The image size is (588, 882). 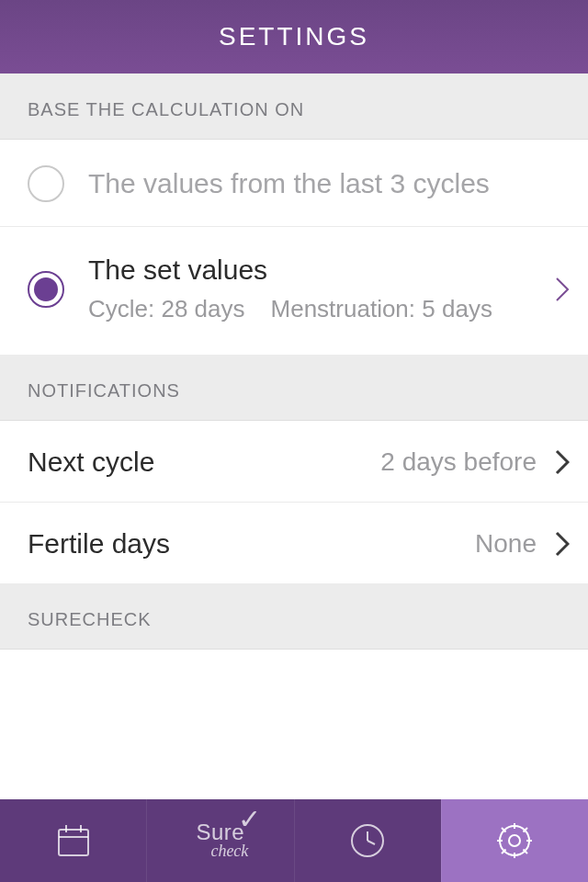 I want to click on section-header-notifications: NOTIFICATIONS, so click(x=294, y=388).